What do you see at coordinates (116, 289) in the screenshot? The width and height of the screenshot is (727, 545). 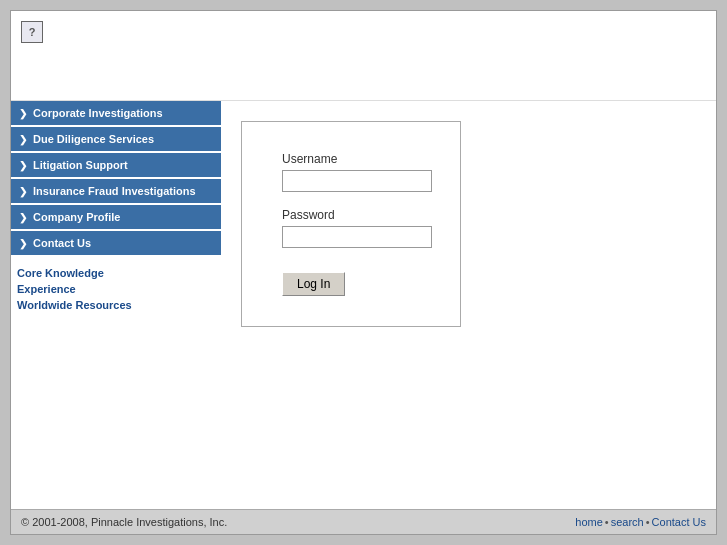 I see `sidebar-text-link-experience: Experience` at bounding box center [116, 289].